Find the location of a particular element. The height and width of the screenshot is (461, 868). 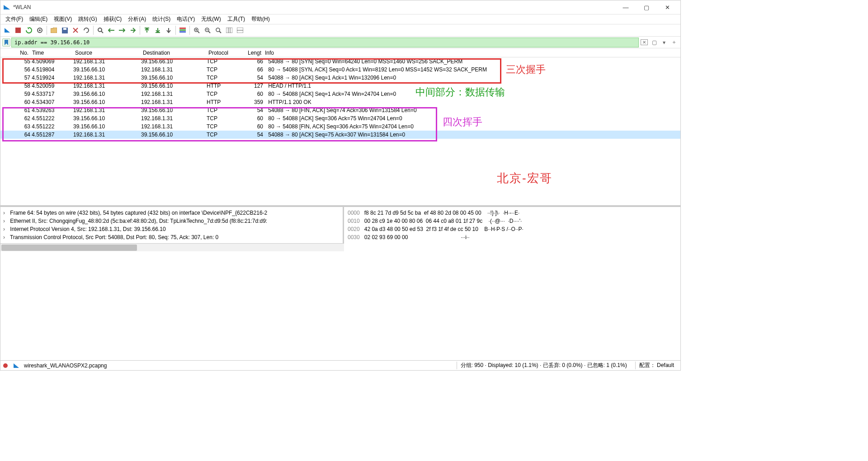

open-button is located at coordinates (54, 30).